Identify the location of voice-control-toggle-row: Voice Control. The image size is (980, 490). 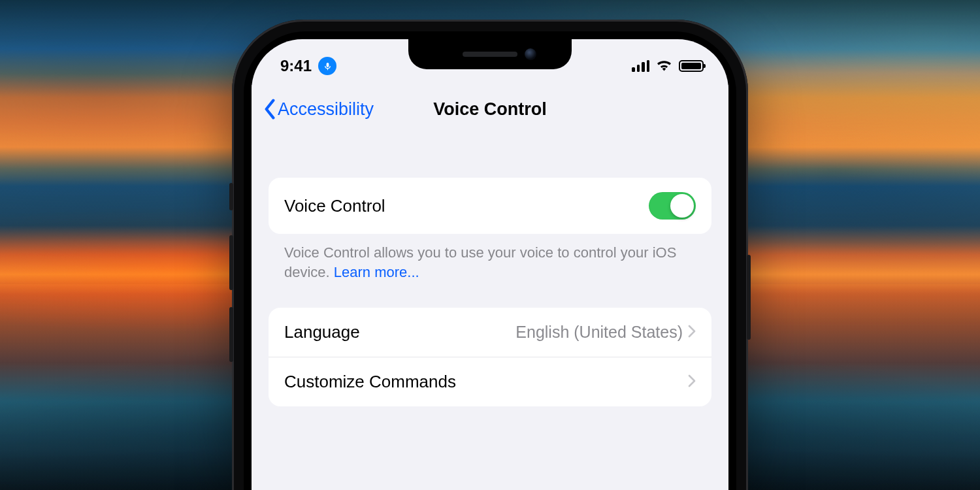
(490, 206).